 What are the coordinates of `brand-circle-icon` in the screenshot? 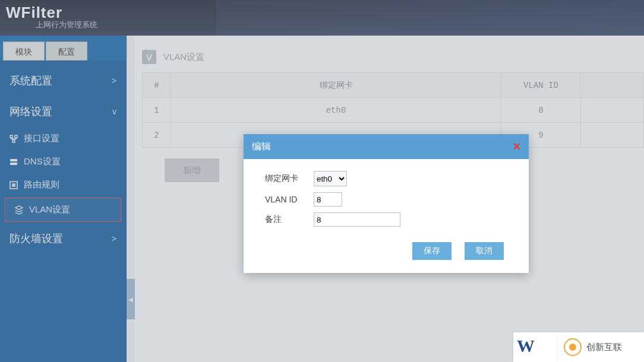 It's located at (573, 347).